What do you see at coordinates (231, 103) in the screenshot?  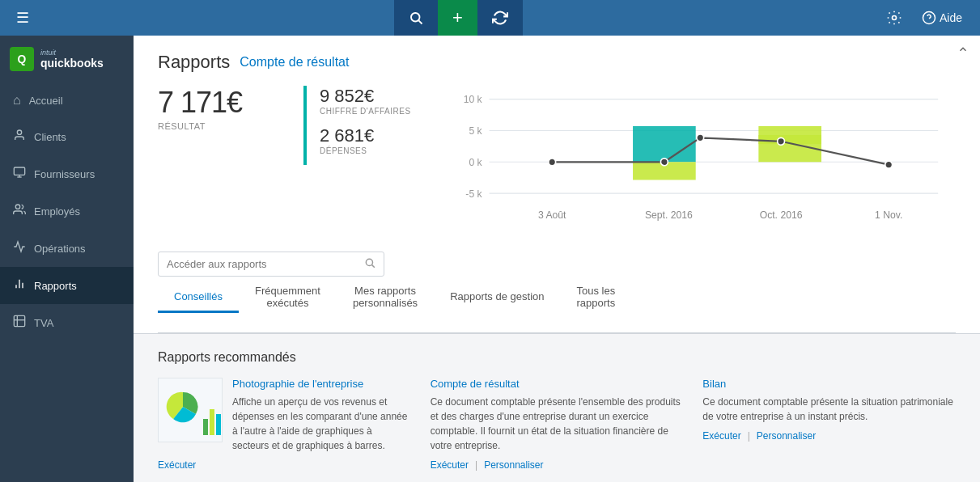 I see `result-amount: 7 171€` at bounding box center [231, 103].